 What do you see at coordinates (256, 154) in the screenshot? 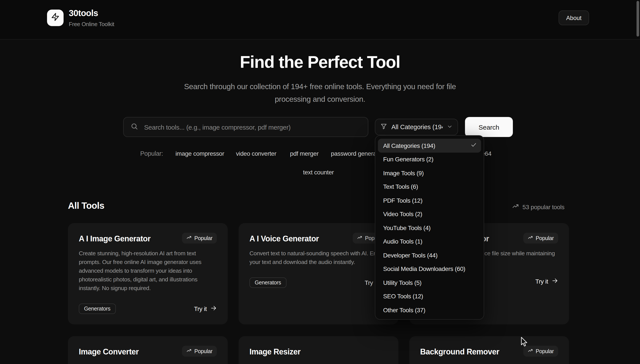
I see `popular-term-video-converter: video converter` at bounding box center [256, 154].